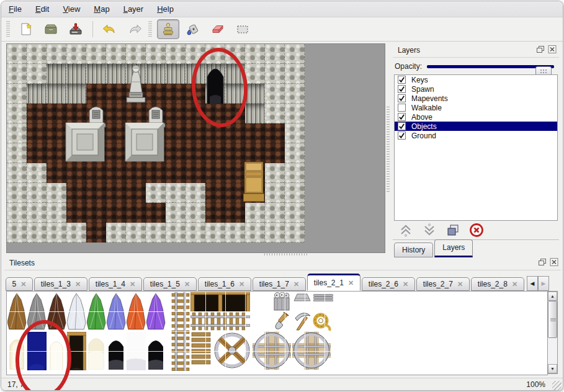 The image size is (564, 392). What do you see at coordinates (476, 108) in the screenshot?
I see `layer-row-walkable: Walkable` at bounding box center [476, 108].